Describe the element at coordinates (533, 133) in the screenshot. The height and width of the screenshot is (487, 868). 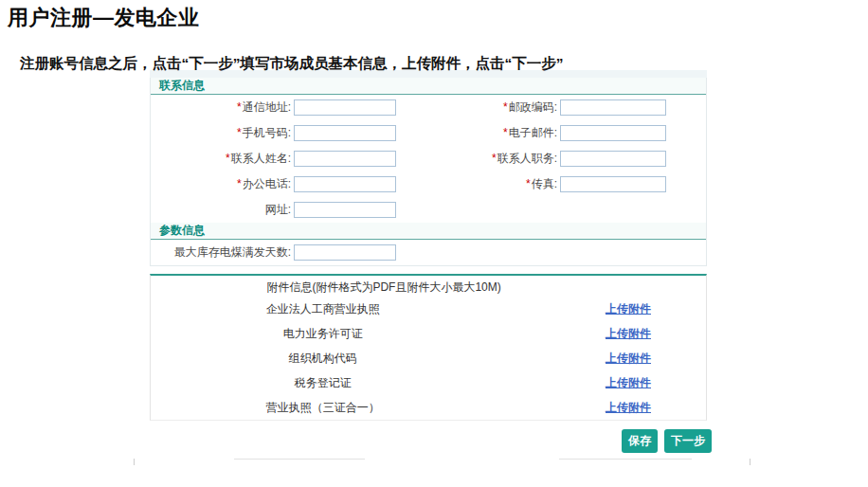
I see `field-label-text: 电子邮件:` at that location.